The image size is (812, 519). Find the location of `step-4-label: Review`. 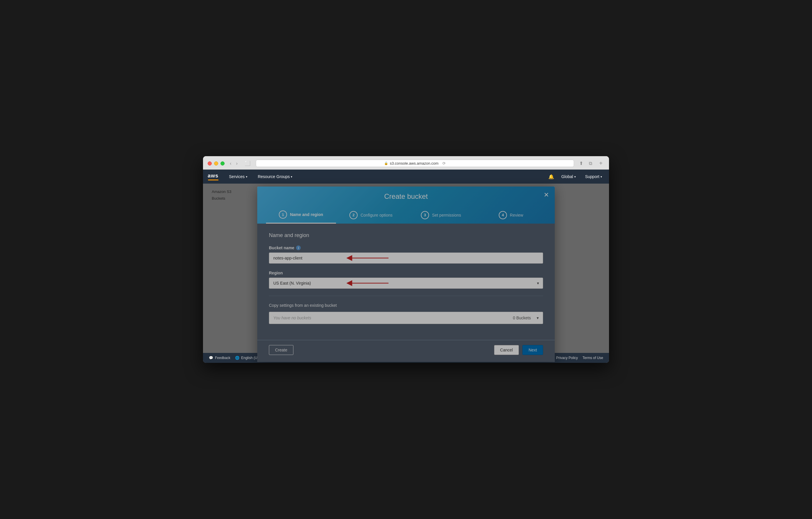

step-4-label: Review is located at coordinates (517, 215).